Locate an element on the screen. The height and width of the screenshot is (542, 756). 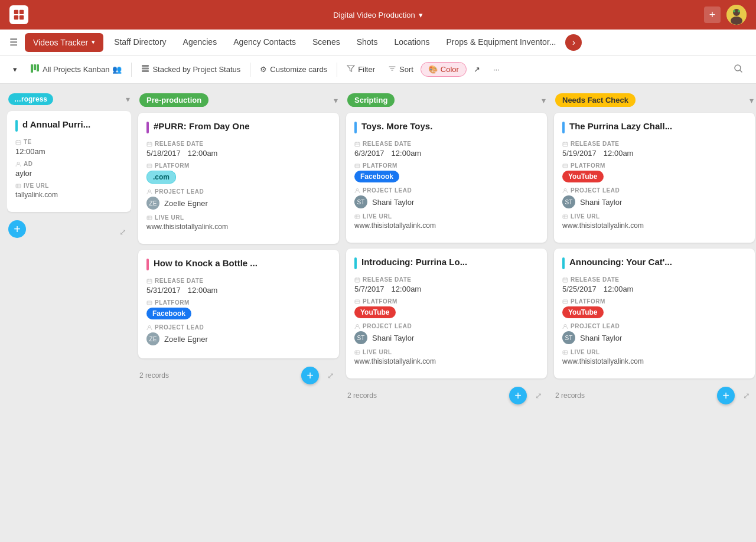
expand-btn-3: ⤢ is located at coordinates (539, 396).